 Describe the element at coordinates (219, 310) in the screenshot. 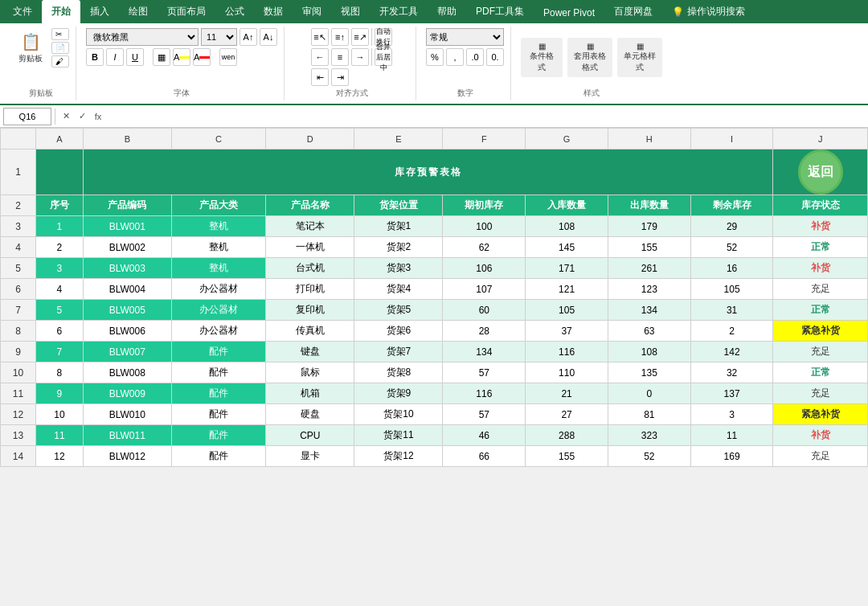

I see `cell-category: 办公器材` at that location.